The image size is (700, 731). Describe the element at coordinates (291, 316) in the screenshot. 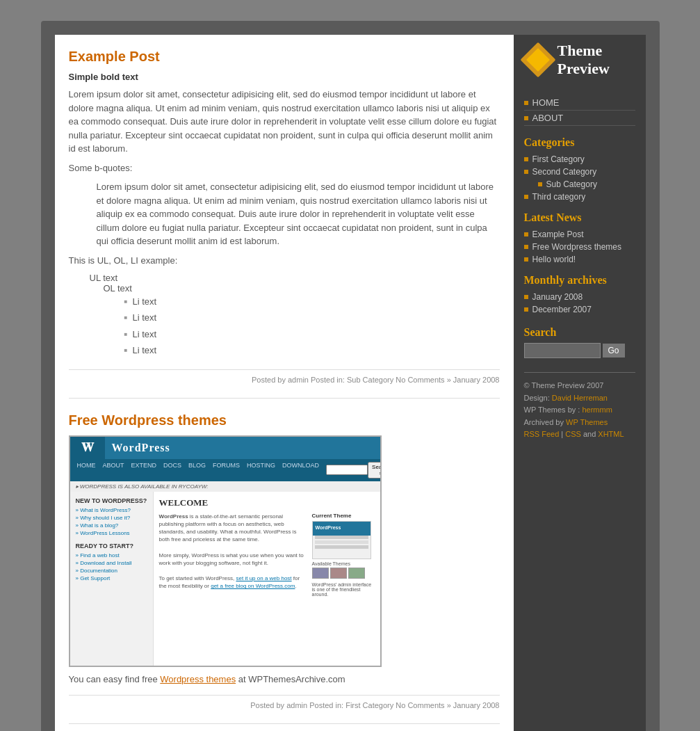

I see `list-section: UL text OL text Li text Li text Li text …` at that location.